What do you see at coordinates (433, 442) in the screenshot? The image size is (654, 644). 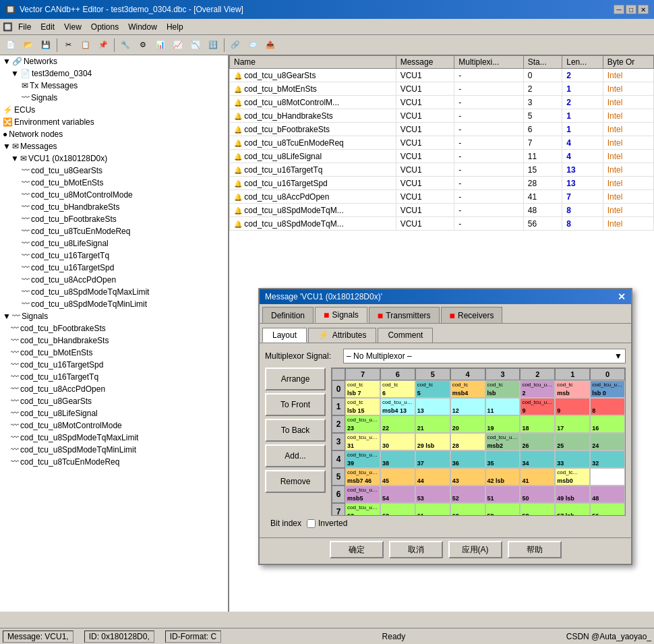 I see `grid-cell-3-5: 29 lsb` at bounding box center [433, 442].